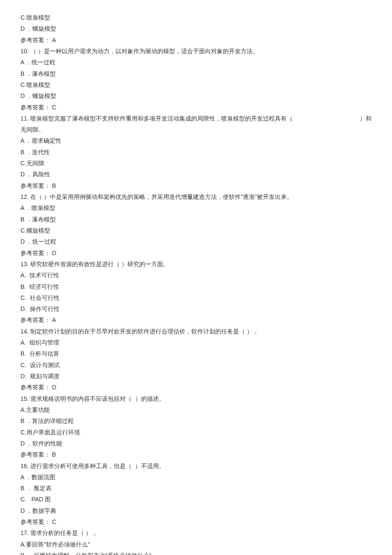 The image size is (392, 555). Describe the element at coordinates (196, 152) in the screenshot. I see `q11-option-b: B ．迭代性` at that location.